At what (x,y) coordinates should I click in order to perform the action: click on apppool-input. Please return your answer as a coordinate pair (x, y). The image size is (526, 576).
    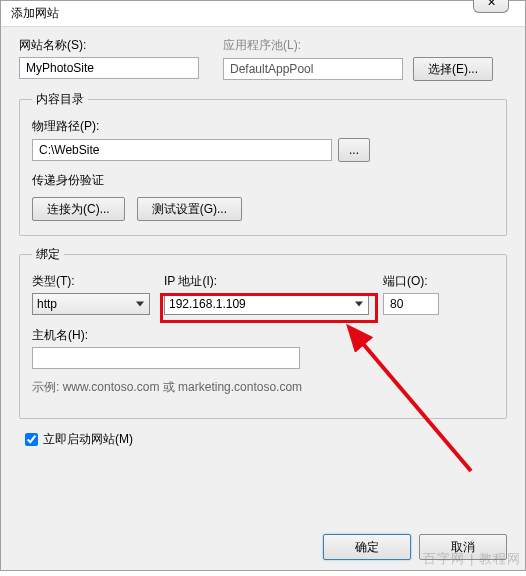
    Looking at the image, I should click on (313, 69).